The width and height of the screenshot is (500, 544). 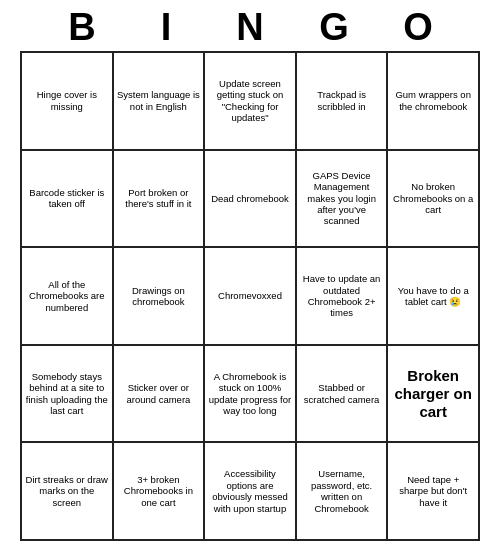 What do you see at coordinates (433, 394) in the screenshot?
I see `cell-text-19: Broken charger on cart` at bounding box center [433, 394].